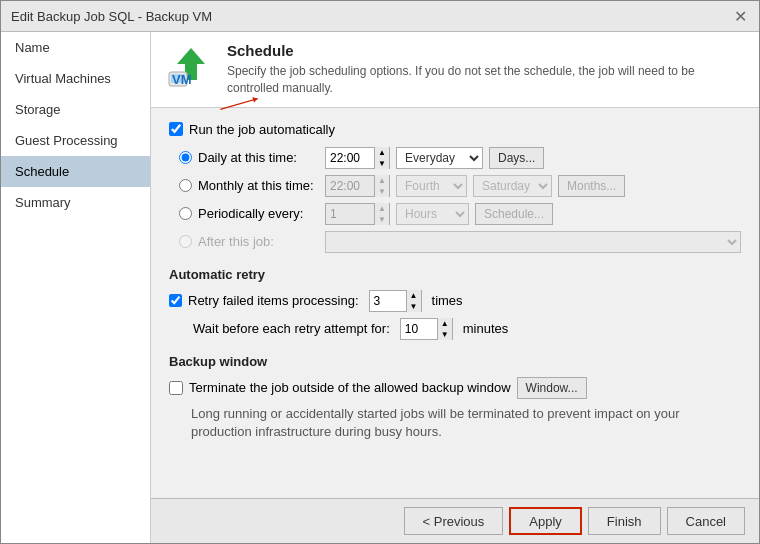 Image resolution: width=760 pixels, height=544 pixels. What do you see at coordinates (76, 110) in the screenshot?
I see `sidebar-item-storage: Storage` at bounding box center [76, 110].